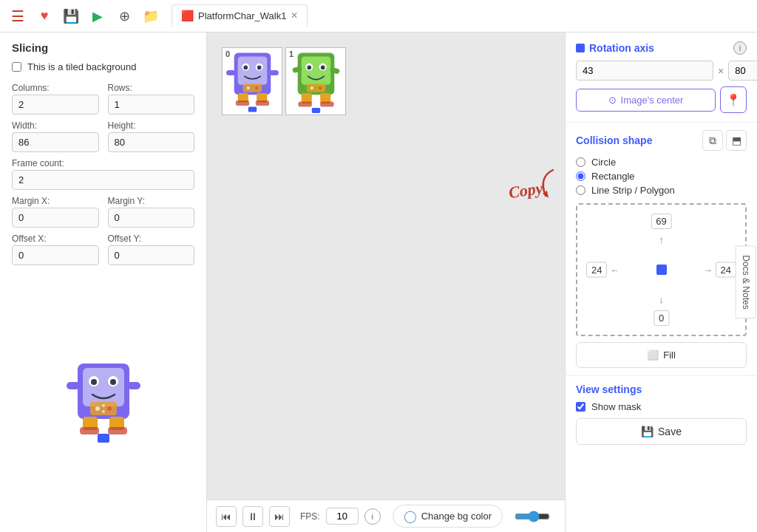 This screenshot has height=532, width=757. I want to click on columns-input, so click(55, 105).